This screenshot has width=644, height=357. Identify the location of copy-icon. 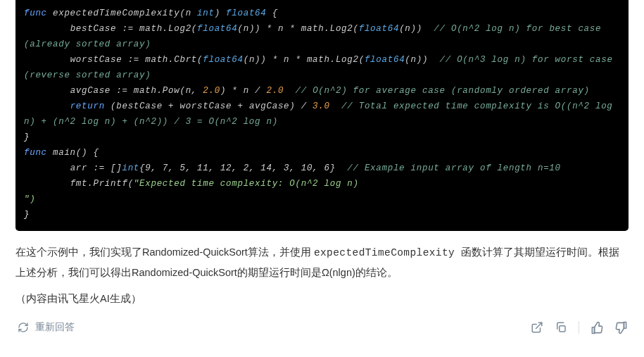
(561, 327).